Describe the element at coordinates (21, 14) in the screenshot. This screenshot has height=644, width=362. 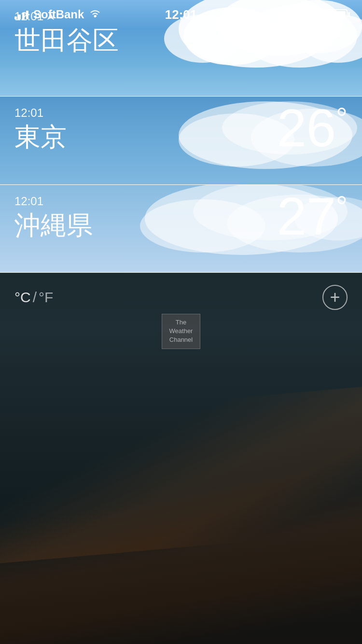
I see `signal-icon` at that location.